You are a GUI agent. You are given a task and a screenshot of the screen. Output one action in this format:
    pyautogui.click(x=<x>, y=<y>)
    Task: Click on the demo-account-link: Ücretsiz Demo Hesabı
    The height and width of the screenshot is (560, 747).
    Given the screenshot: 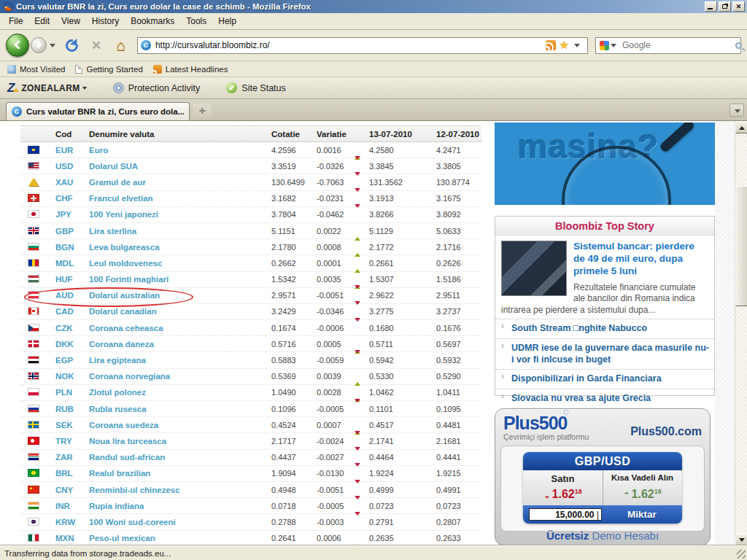 What is the action you would take?
    pyautogui.click(x=603, y=535)
    